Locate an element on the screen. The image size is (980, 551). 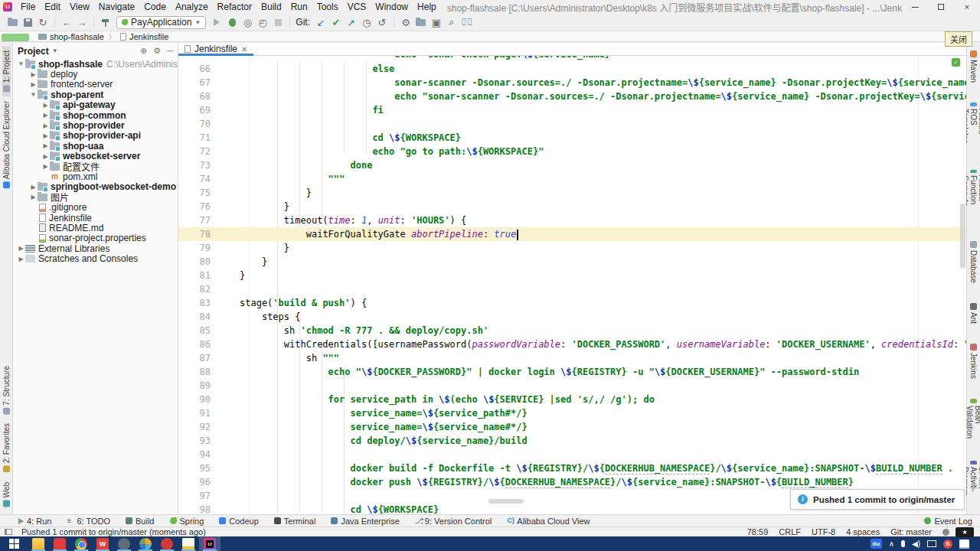
restore-layout-button: ▣ is located at coordinates (436, 22).